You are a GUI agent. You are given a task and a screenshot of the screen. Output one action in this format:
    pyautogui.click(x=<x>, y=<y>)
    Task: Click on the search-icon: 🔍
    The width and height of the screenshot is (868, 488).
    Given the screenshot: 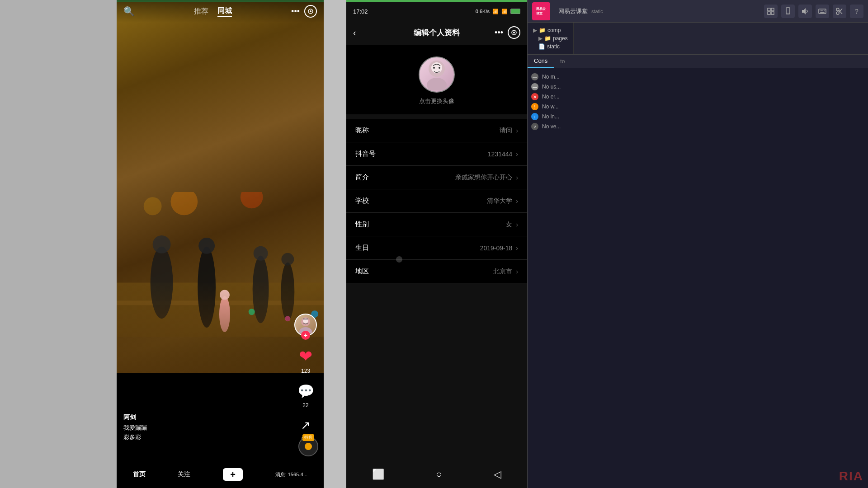 What is the action you would take?
    pyautogui.click(x=129, y=11)
    